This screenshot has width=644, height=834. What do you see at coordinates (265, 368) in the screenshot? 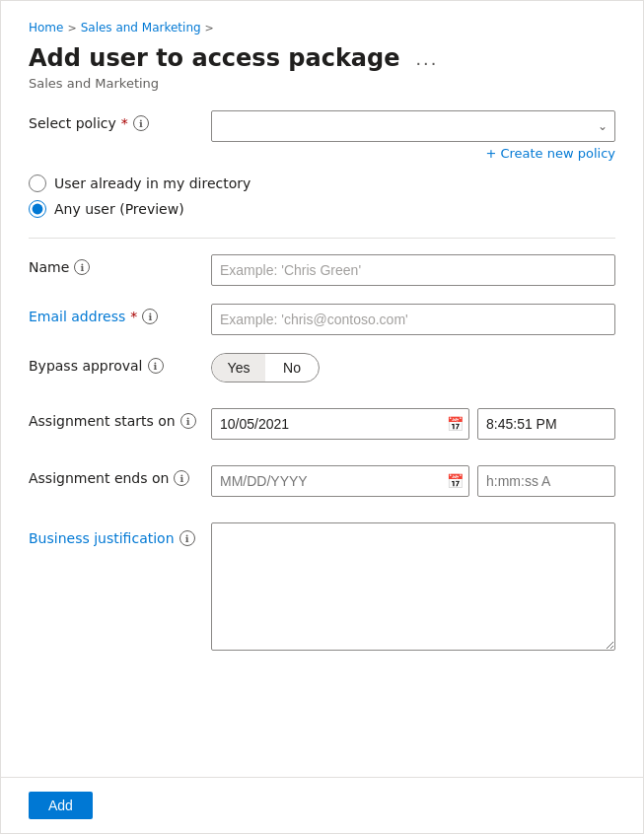
I see `bypass-approval-toggle: Yes No` at bounding box center [265, 368].